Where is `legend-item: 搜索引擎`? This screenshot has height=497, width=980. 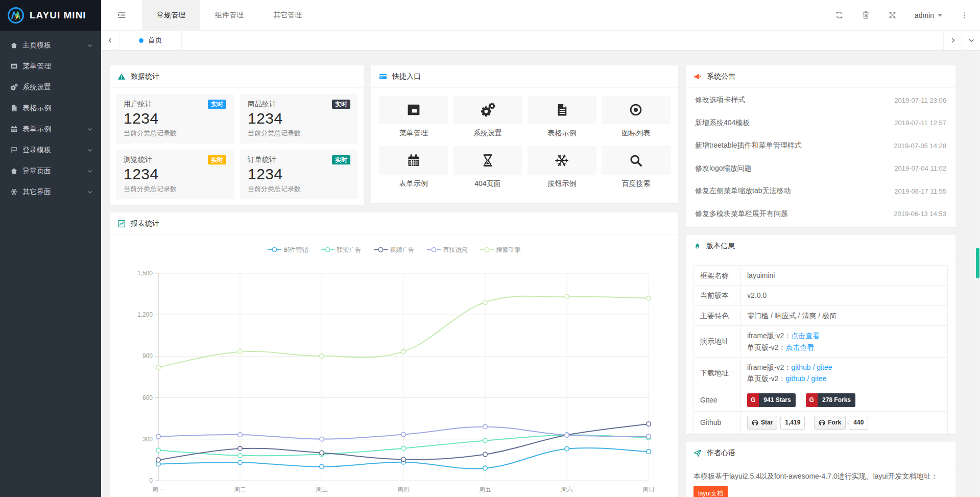 legend-item: 搜索引擎 is located at coordinates (500, 250).